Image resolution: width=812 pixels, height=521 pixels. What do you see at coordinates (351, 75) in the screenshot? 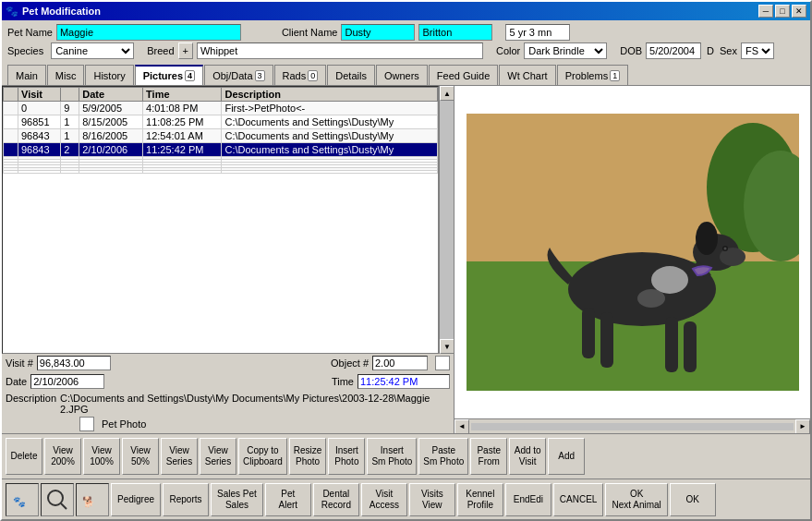
I see `tab-details: Details` at bounding box center [351, 75].